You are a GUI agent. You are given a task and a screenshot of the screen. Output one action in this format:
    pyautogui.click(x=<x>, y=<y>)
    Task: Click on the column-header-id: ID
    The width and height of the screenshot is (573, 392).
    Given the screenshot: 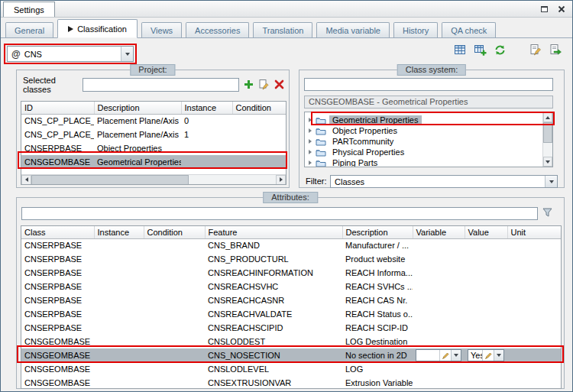 What is the action you would take?
    pyautogui.click(x=58, y=108)
    